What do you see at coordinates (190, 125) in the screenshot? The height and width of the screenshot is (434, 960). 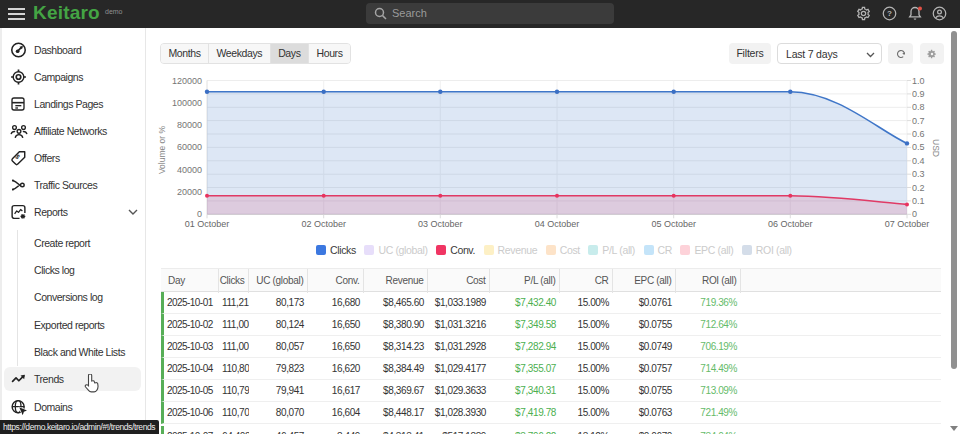 I see `svg-text: 80000` at bounding box center [190, 125].